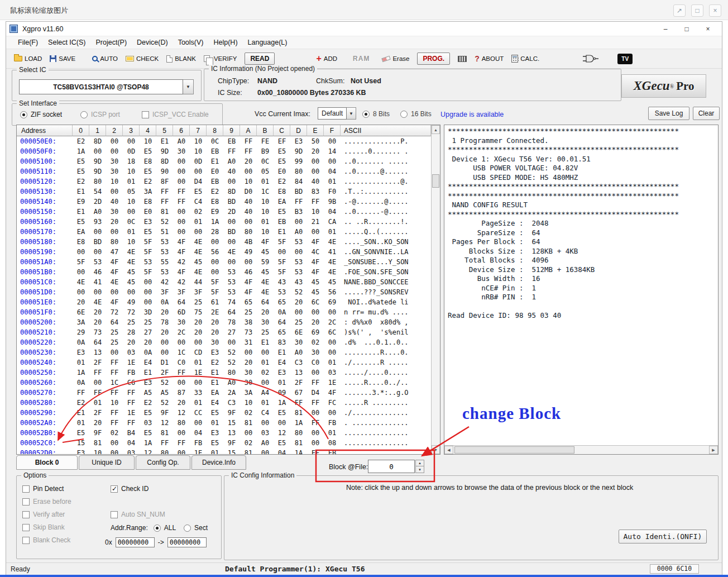  What do you see at coordinates (165, 151) in the screenshot?
I see `hex-byte-cell: 9D` at bounding box center [165, 151].